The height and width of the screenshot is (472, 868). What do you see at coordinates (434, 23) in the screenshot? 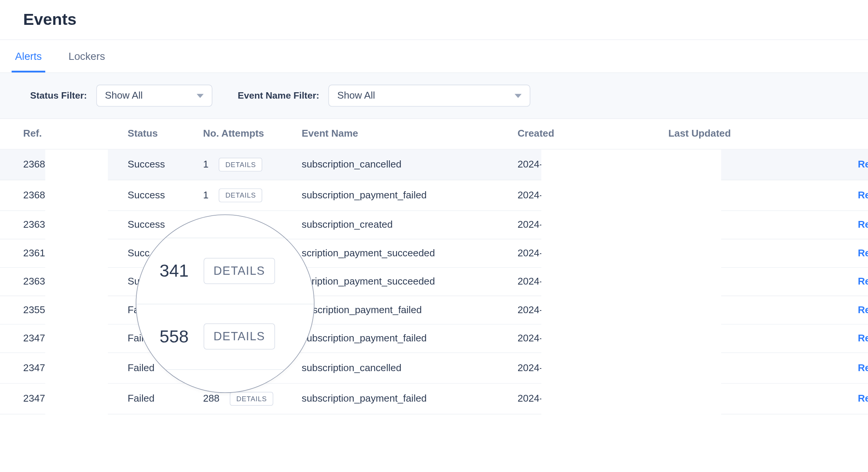
I see `page-title: Events` at bounding box center [434, 23].